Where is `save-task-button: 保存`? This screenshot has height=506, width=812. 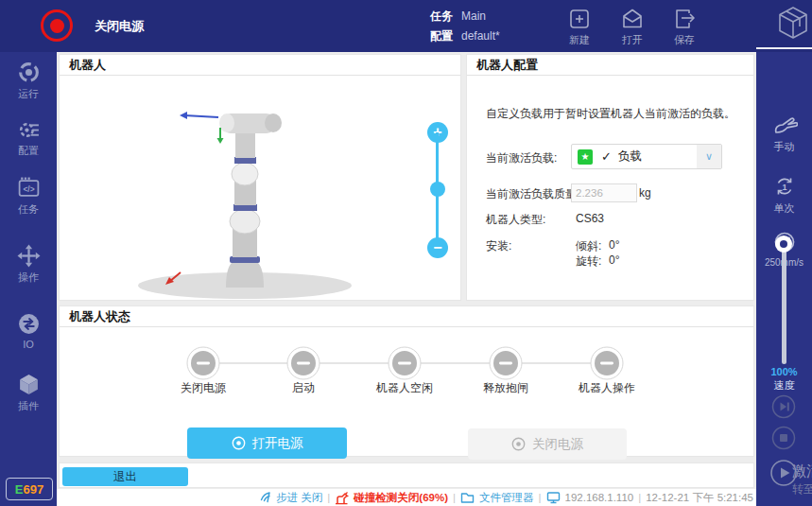 save-task-button: 保存 is located at coordinates (684, 26).